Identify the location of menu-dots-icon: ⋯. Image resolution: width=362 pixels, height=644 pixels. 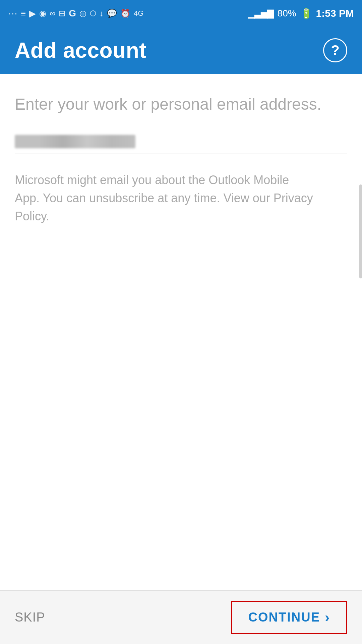
(13, 13).